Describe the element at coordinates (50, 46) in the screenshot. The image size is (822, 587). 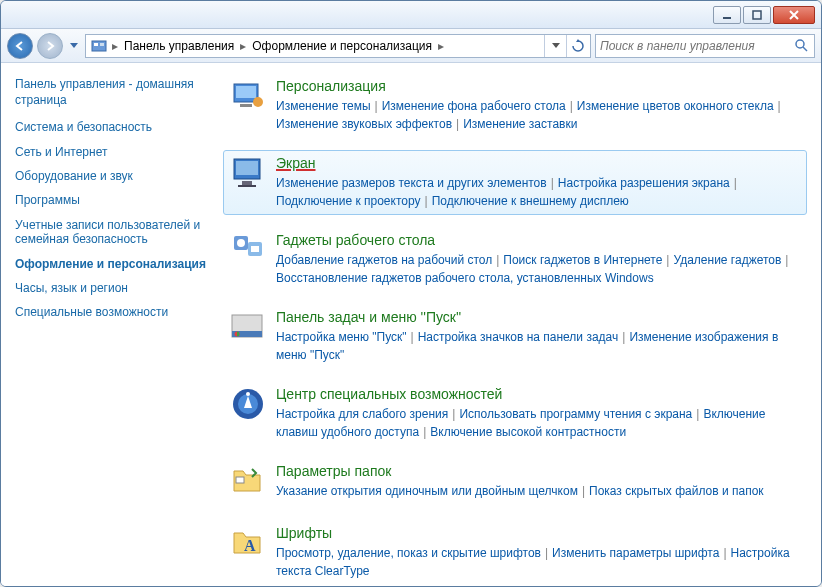
I see `forward-button` at that location.